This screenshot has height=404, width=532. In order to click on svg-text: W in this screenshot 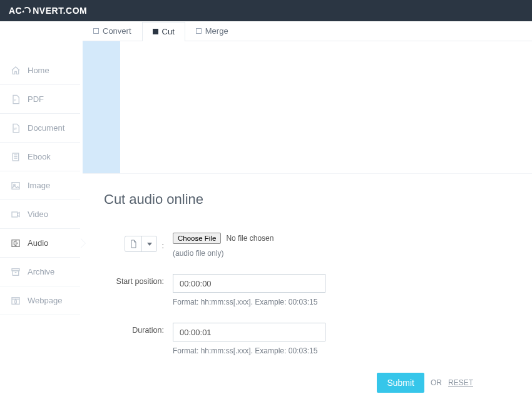, I will do `click(16, 129)`.